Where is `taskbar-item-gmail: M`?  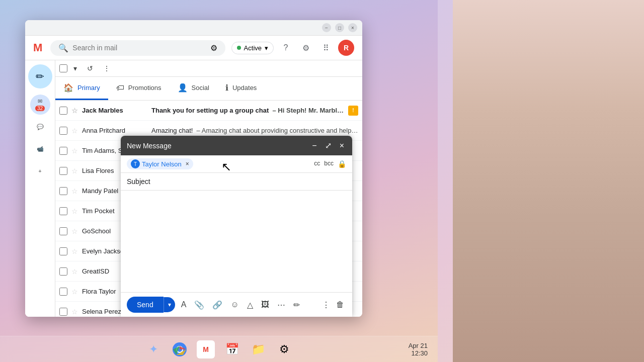
taskbar-item-gmail: M is located at coordinates (206, 349).